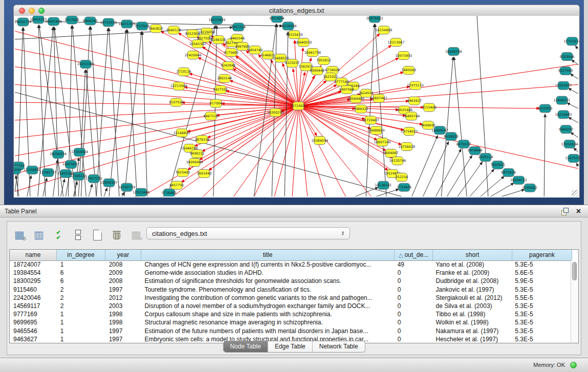 Image resolution: width=588 pixels, height=372 pixels. What do you see at coordinates (339, 347) in the screenshot?
I see `tab-network-table: Network Table` at bounding box center [339, 347].